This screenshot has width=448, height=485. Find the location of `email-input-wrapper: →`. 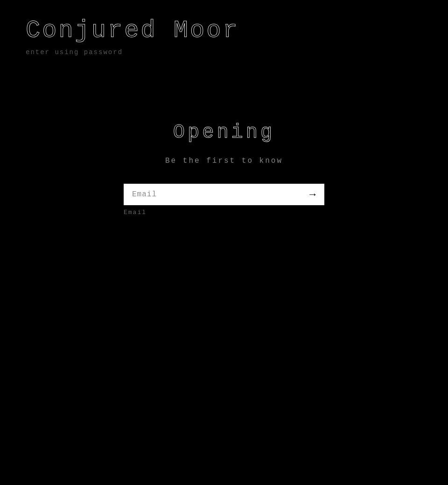

email-input-wrapper: → is located at coordinates (224, 194).